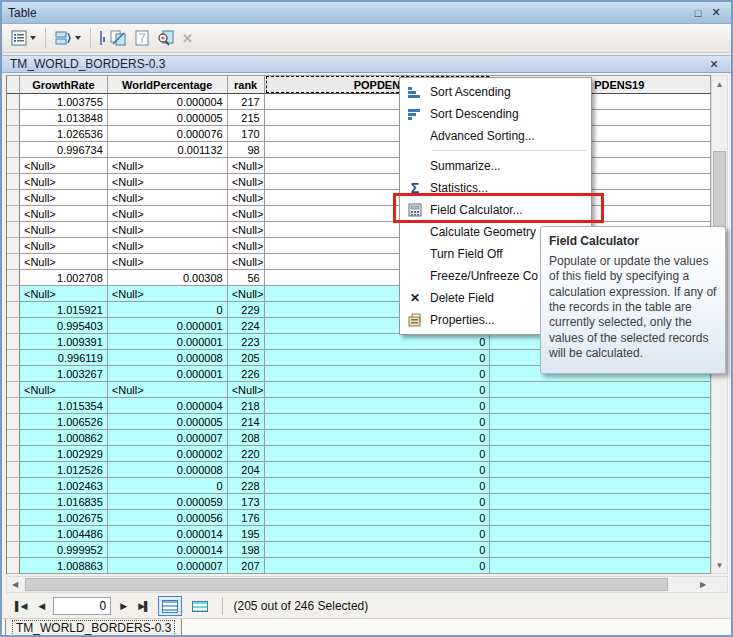  Describe the element at coordinates (698, 13) in the screenshot. I see `maximize-icon: □` at that location.